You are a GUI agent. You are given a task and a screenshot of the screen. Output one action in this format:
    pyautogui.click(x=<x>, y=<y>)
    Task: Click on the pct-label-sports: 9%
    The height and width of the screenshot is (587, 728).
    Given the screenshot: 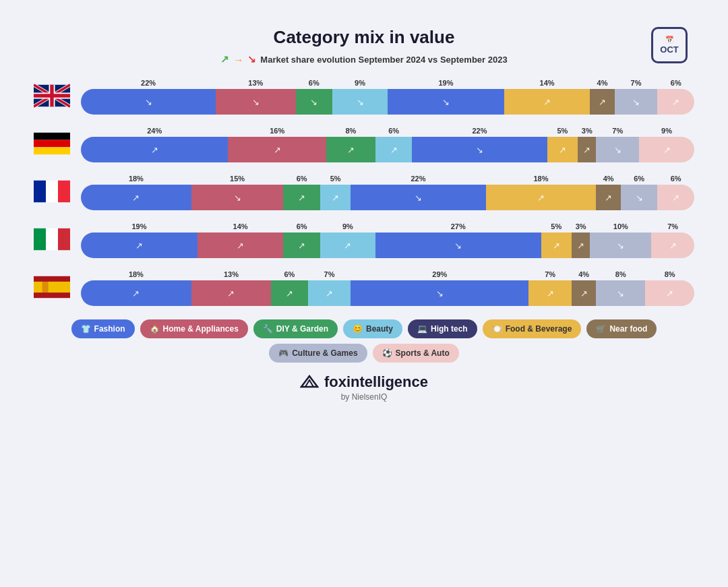 What is the action you would take?
    pyautogui.click(x=667, y=131)
    